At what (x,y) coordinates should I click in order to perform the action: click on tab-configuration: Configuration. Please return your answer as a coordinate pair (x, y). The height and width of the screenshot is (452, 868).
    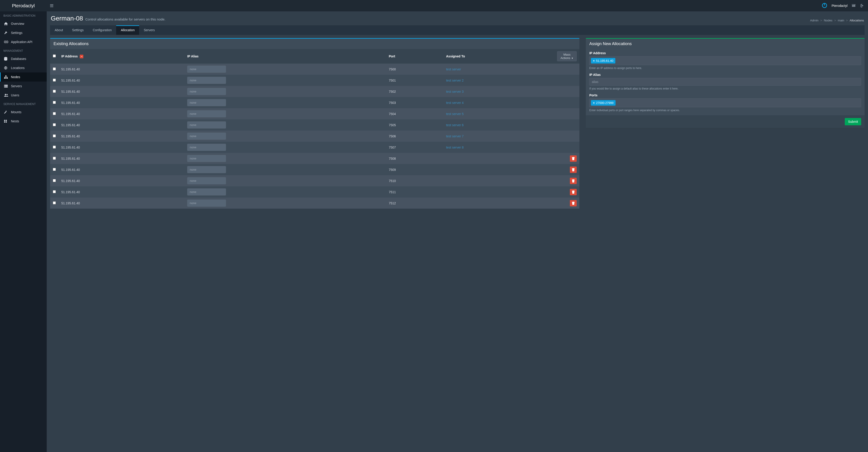
    Looking at the image, I should click on (102, 30).